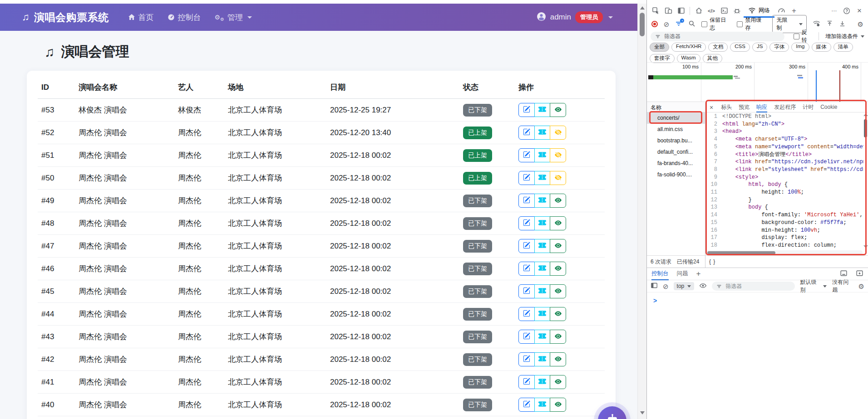  What do you see at coordinates (784, 253) in the screenshot?
I see `code-horizontal-scrollbar` at bounding box center [784, 253].